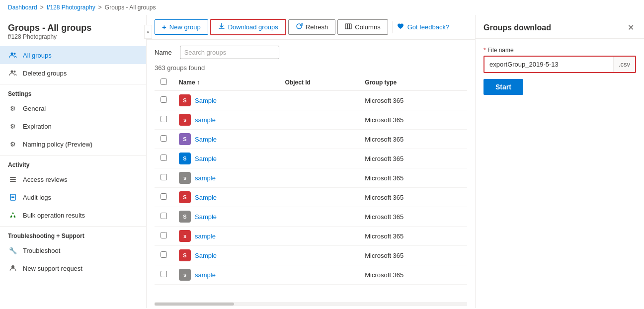  Describe the element at coordinates (73, 55) in the screenshot. I see `sidebar-item-all-groups: All groups` at that location.